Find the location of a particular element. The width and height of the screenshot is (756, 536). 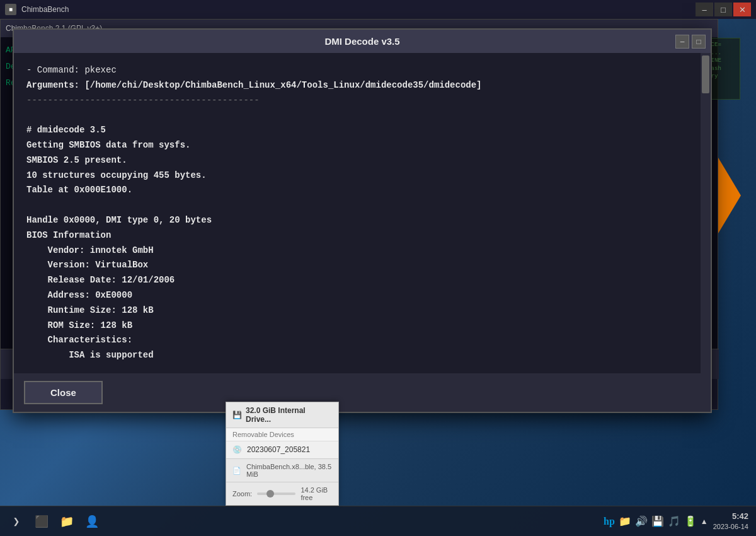

dmi-line-1: Arguments: [/home/chi/Desktop/ChimbaBenc… is located at coordinates (356, 86).